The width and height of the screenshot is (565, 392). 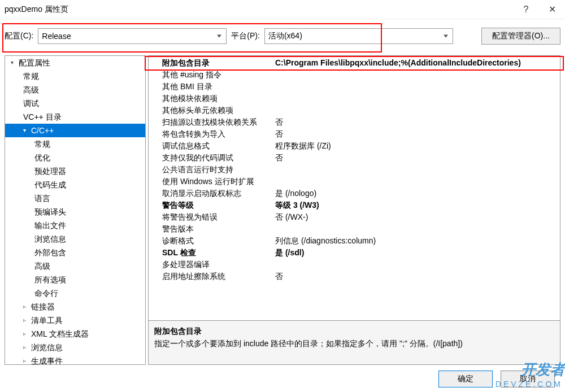 What do you see at coordinates (132, 36) in the screenshot?
I see `config-dropdown: Release` at bounding box center [132, 36].